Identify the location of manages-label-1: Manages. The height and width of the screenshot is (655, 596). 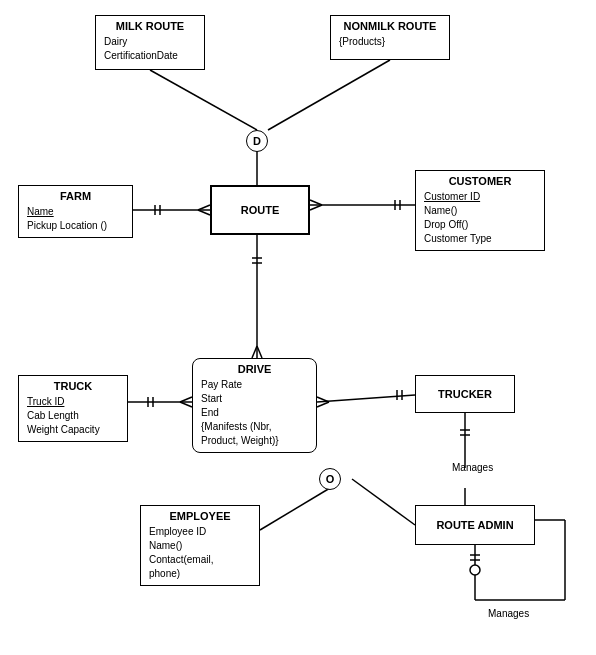
(472, 468).